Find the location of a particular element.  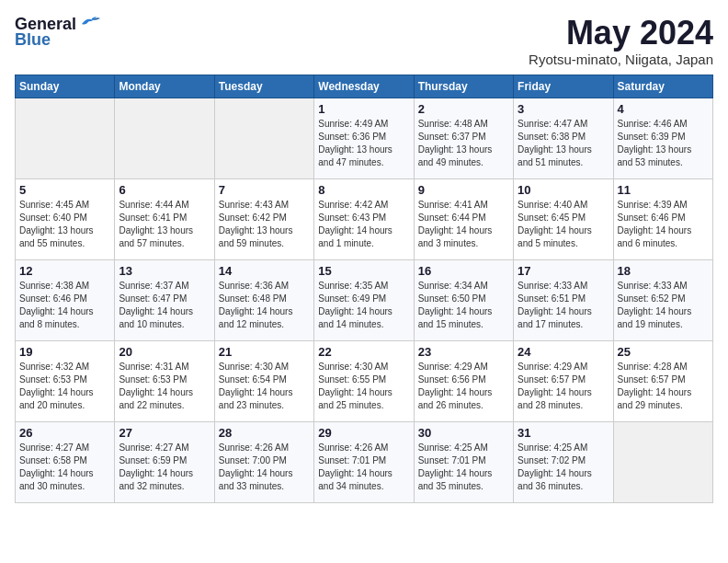

day-info: Sunrise: 4:33 AM Sunset: 6:51 PM Dayligh… is located at coordinates (563, 305).